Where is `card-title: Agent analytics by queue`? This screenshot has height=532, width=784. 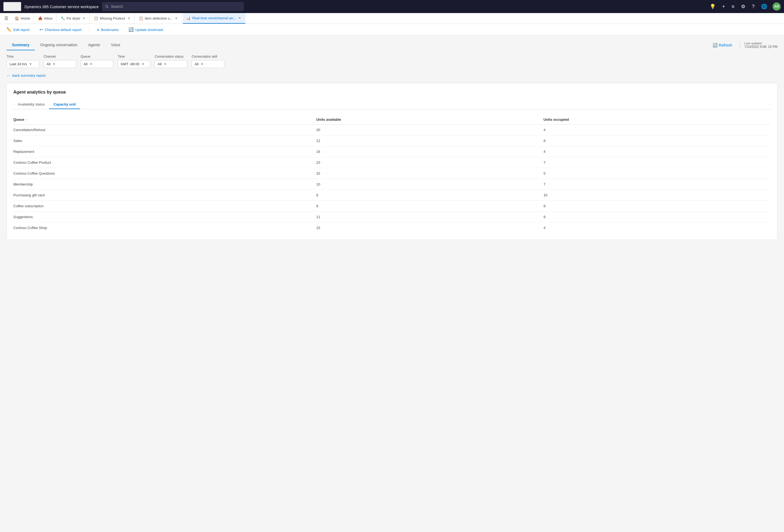
card-title: Agent analytics by queue is located at coordinates (392, 92).